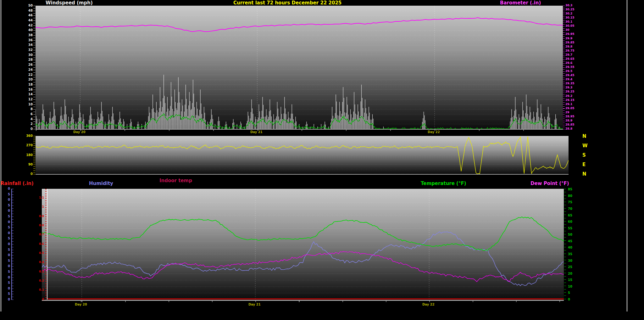  Describe the element at coordinates (28, 164) in the screenshot. I see `wind-direction-tick-label: 90` at that location.